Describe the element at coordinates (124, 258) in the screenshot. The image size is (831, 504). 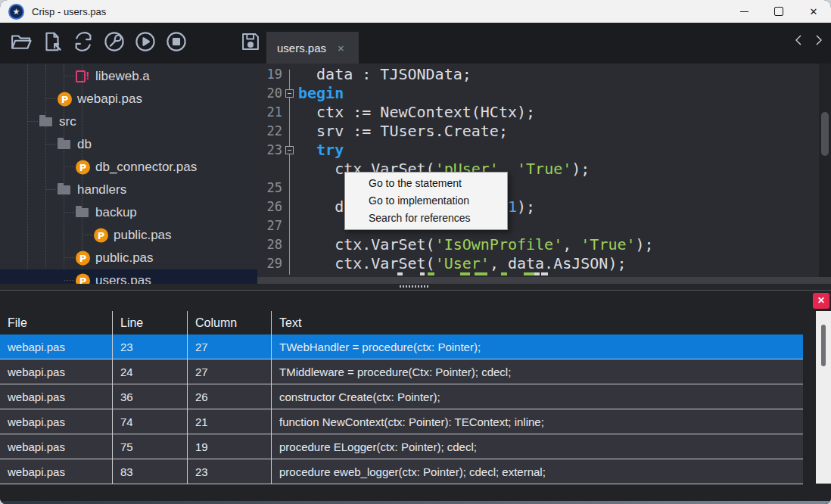
I see `tree-item-label: public.pas` at that location.